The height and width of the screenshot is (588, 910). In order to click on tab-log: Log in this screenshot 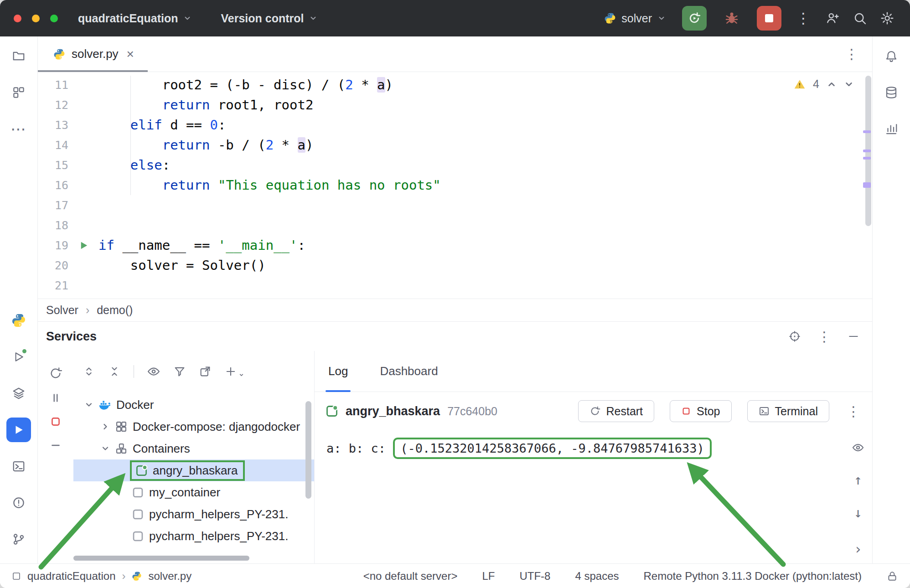, I will do `click(338, 371)`.